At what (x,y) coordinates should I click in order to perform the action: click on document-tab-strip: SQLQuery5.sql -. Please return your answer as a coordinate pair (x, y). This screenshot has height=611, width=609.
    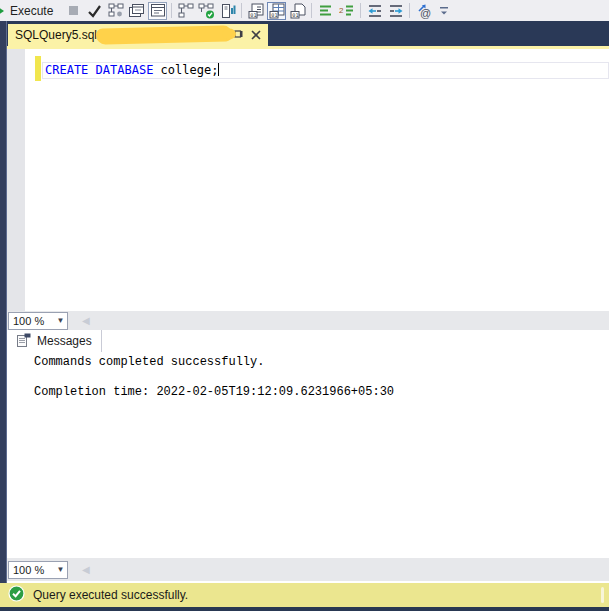
    Looking at the image, I should click on (304, 34).